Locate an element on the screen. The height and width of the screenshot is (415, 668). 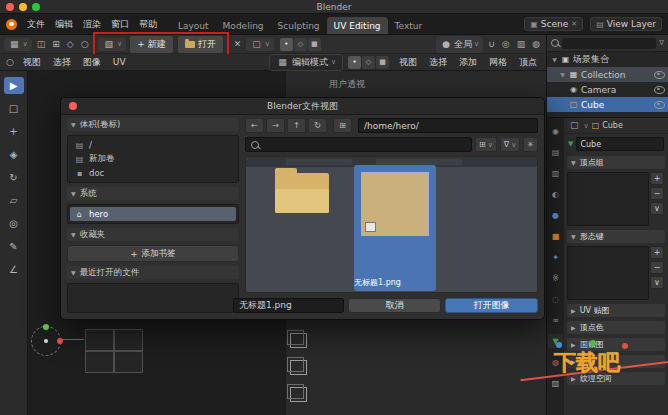
shading-icon: ◍ is located at coordinates (536, 44).